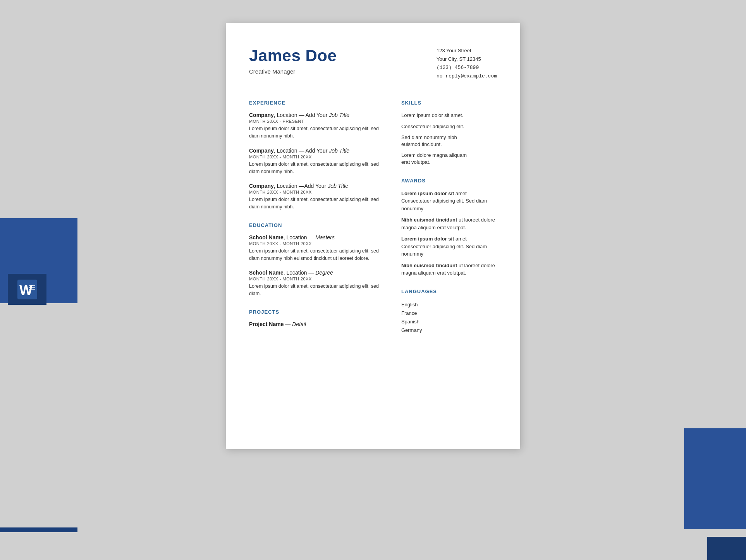 The width and height of the screenshot is (746, 560). Describe the element at coordinates (318, 255) in the screenshot. I see `edu-desc-1: Lorem ipsum dolor sit amet, consectetuer…` at that location.